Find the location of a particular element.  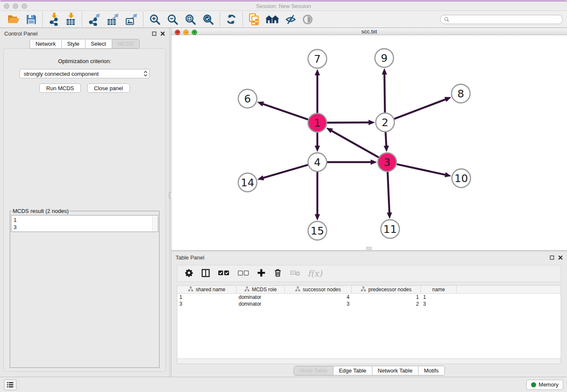

mcds-result-list: 13 is located at coordinates (85, 224).